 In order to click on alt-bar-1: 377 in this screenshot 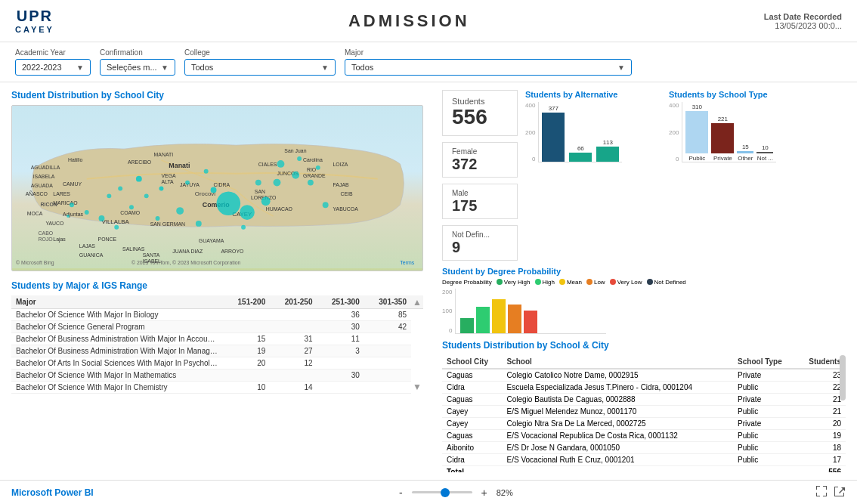, I will do `click(553, 133)`.